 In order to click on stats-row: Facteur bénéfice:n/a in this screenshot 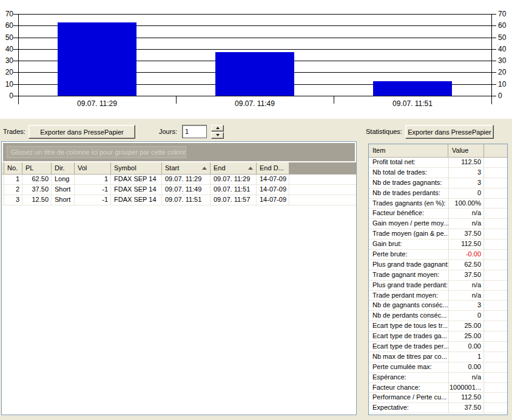, I will do `click(438, 213)`.